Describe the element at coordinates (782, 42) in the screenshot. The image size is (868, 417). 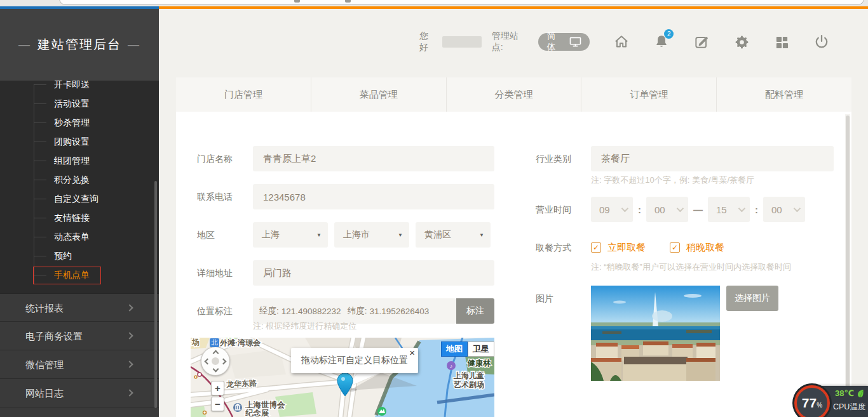
I see `apps-button` at that location.